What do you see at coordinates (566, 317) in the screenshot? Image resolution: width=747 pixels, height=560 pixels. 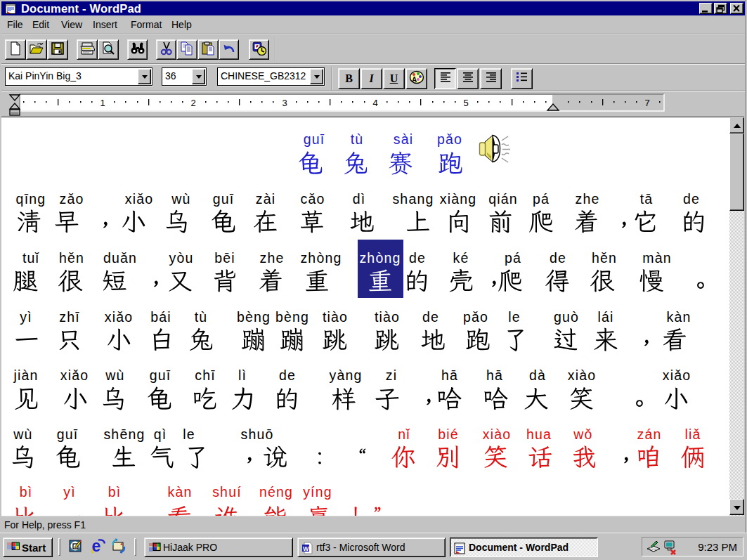 I see `svg-text: guò` at bounding box center [566, 317].